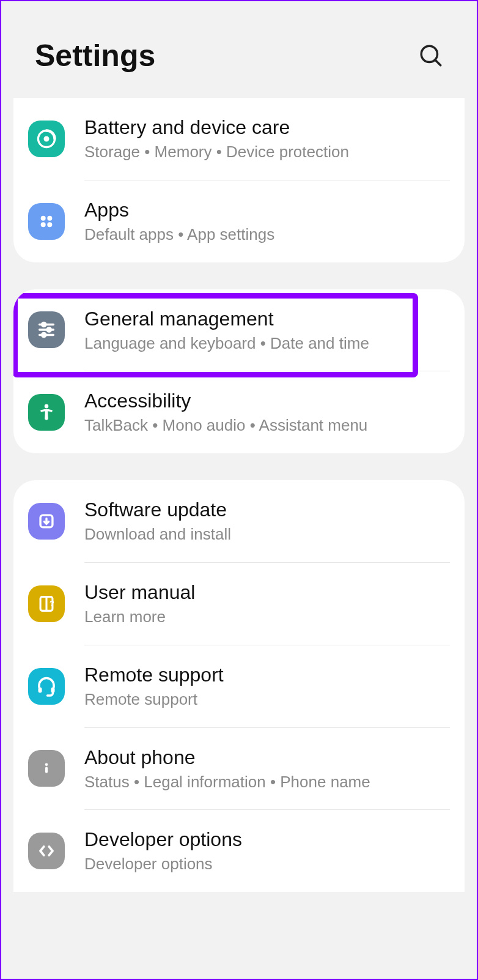  Describe the element at coordinates (239, 521) in the screenshot. I see `settings-item-software-update: Software update Download and install` at that location.